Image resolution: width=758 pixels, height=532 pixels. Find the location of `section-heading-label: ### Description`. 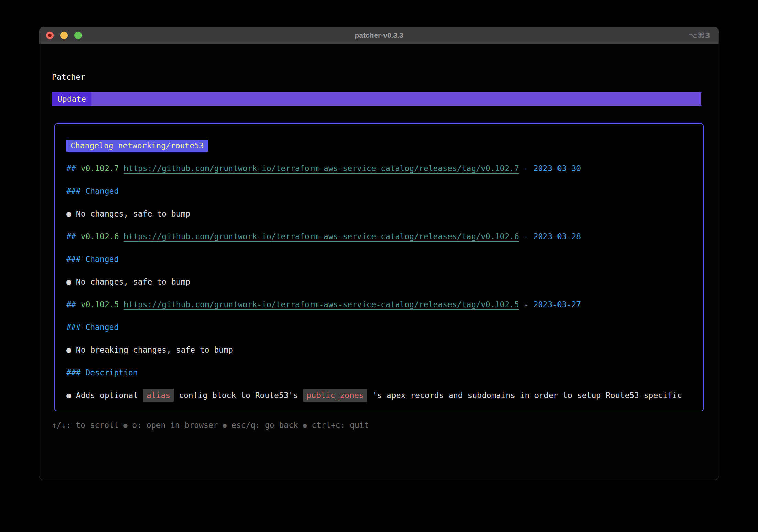

section-heading-label: ### Description is located at coordinates (102, 373).